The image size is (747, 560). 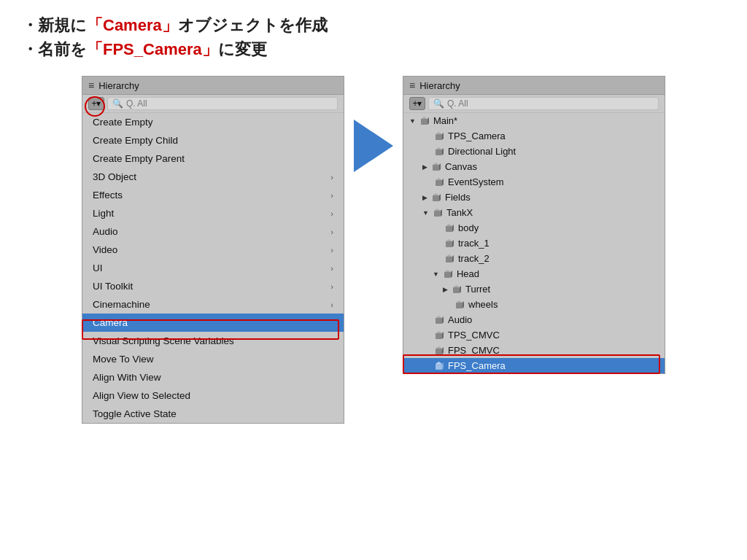 What do you see at coordinates (534, 289) in the screenshot?
I see `tree-item-turret: ▶ Turret` at bounding box center [534, 289].